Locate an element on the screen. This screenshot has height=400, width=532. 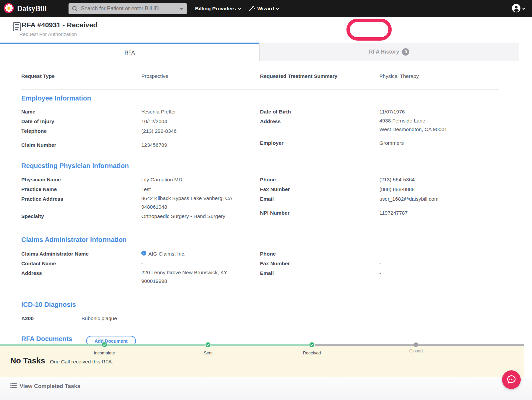
tasks-status: No Tasks One Call received this RFA. is located at coordinates (62, 361).